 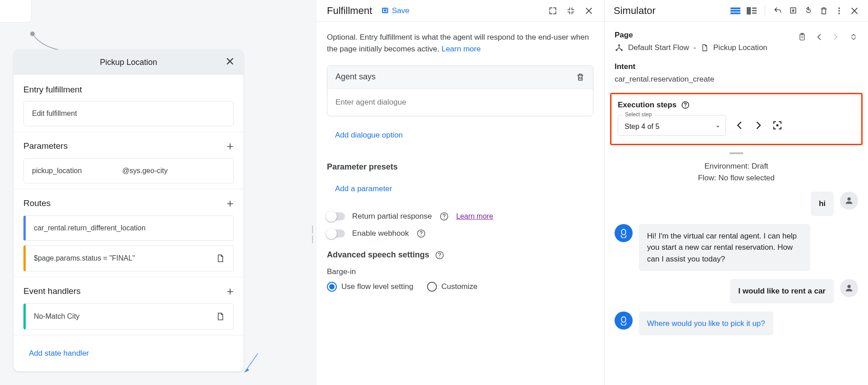 What do you see at coordinates (460, 102) in the screenshot?
I see `agent-dialogue-input` at bounding box center [460, 102].